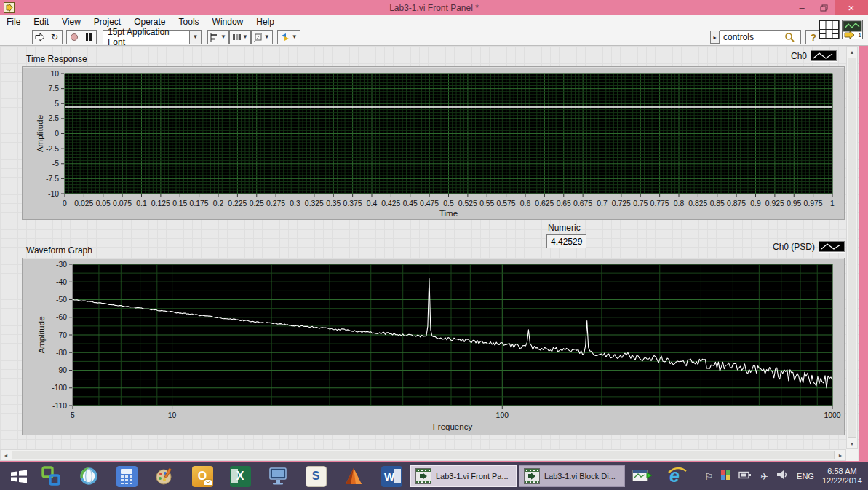 This screenshot has width=868, height=490. Describe the element at coordinates (468, 204) in the screenshot. I see `svg-text: 0.525` at that location.